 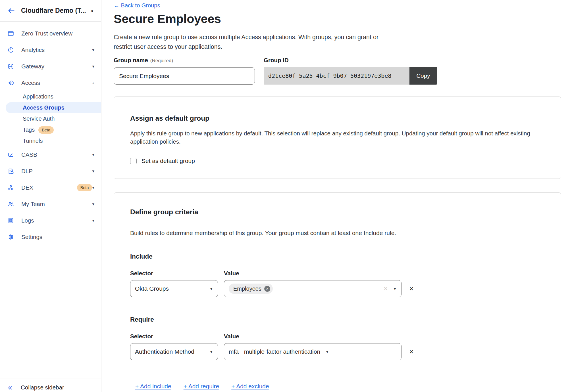 I want to click on remove-tag-icon: ✕, so click(x=267, y=289).